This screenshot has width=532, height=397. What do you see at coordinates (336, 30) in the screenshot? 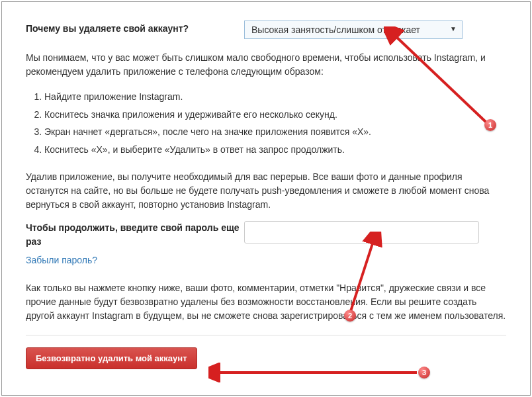
I see `reason-selected: Высокая занятость/слишком отвлекает` at bounding box center [336, 30].